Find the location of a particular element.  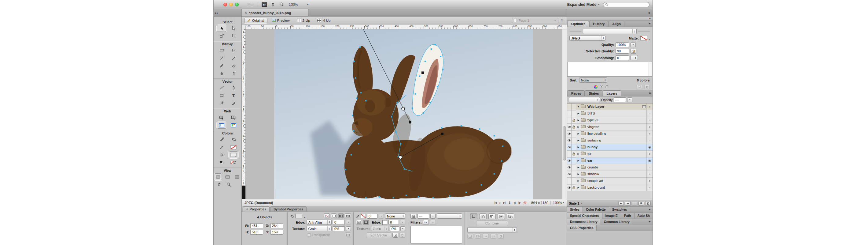

tools-dock-collapse: ▸▸ is located at coordinates (228, 13).